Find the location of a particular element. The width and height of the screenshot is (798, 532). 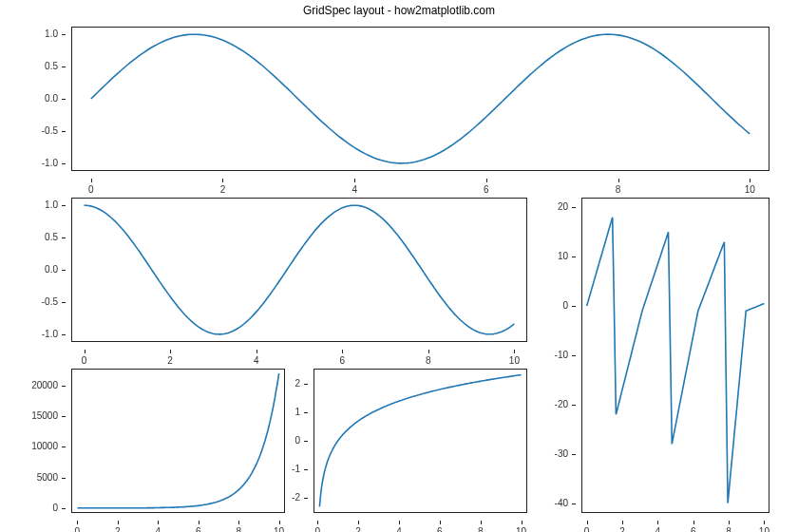

ytick-label: -30 is located at coordinates (561, 454).